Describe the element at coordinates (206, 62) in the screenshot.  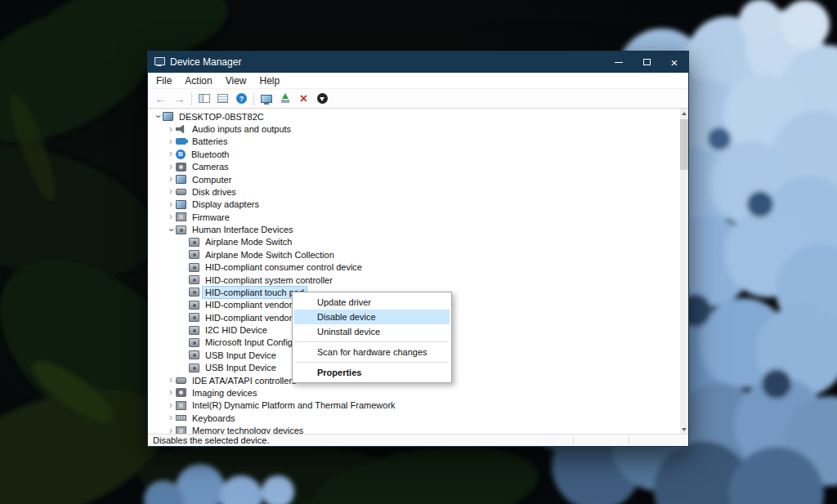
I see `window-title: Device Manager` at that location.